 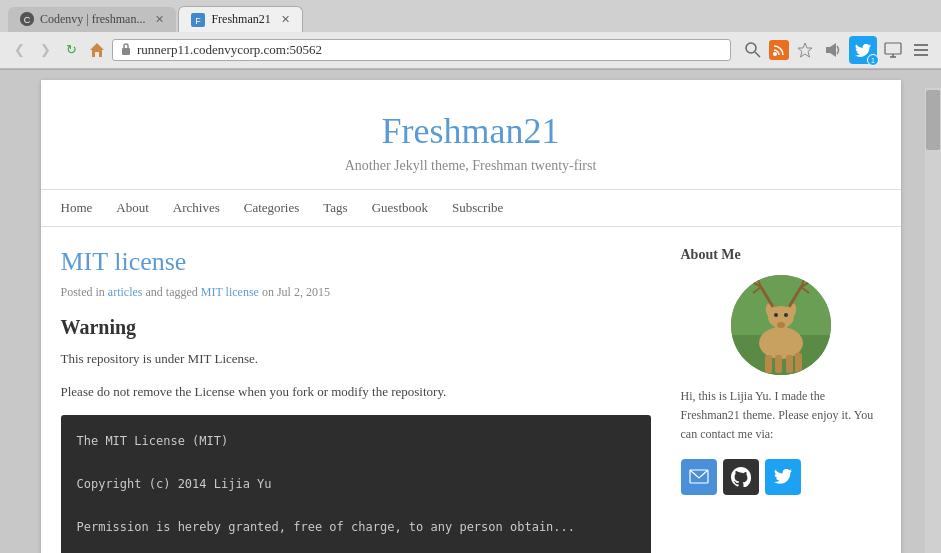 What do you see at coordinates (230, 50) in the screenshot?
I see `address-text: runnerp11.codenvycorp.com:50562` at bounding box center [230, 50].